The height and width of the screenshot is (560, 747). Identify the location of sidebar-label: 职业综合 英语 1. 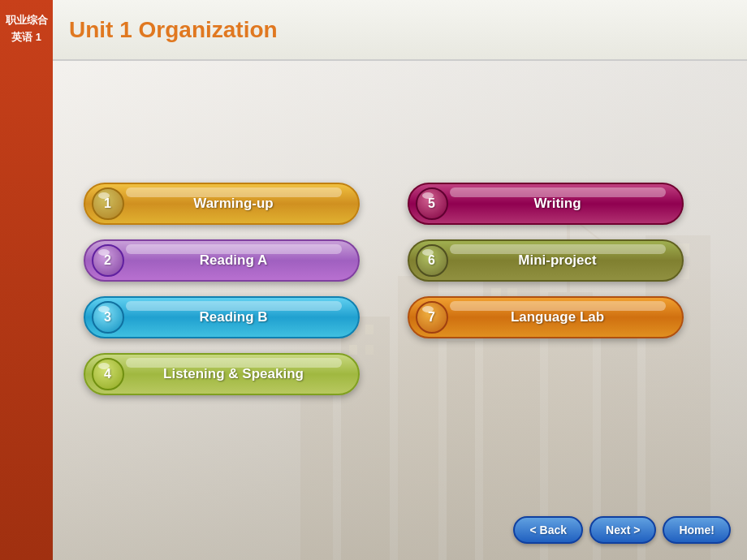
(27, 29).